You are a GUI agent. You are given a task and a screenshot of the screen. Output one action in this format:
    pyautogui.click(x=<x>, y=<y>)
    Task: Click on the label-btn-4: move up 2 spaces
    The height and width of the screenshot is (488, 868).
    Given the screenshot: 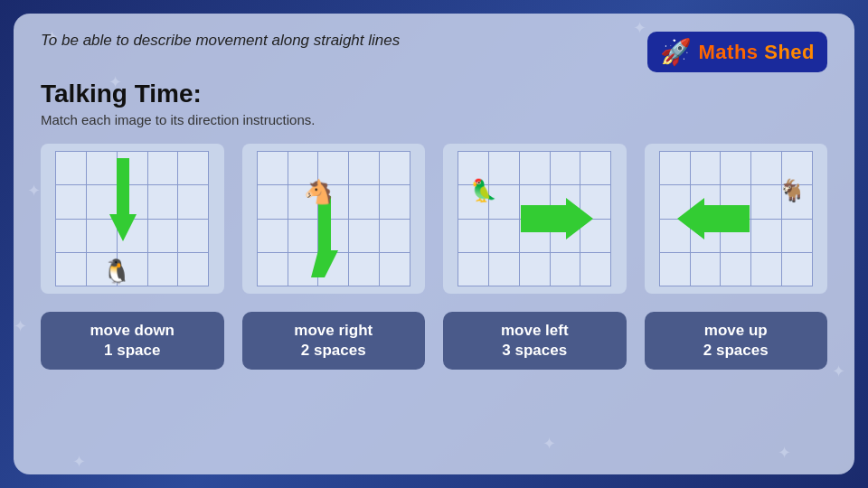 What is the action you would take?
    pyautogui.click(x=736, y=341)
    